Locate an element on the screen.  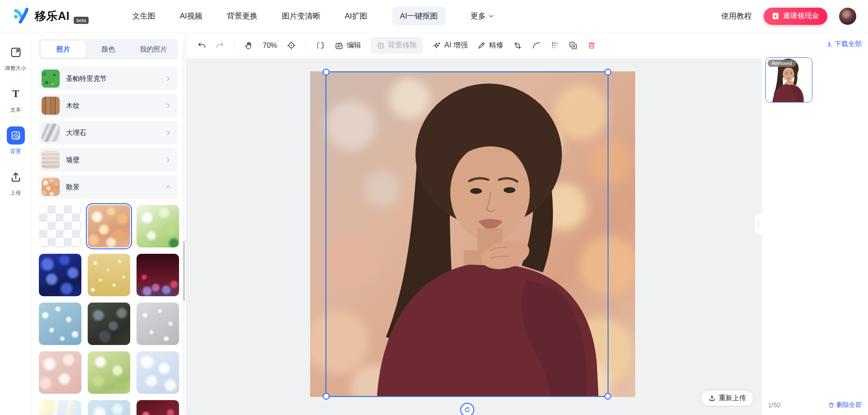
category-wall: 墙壁 is located at coordinates (108, 160).